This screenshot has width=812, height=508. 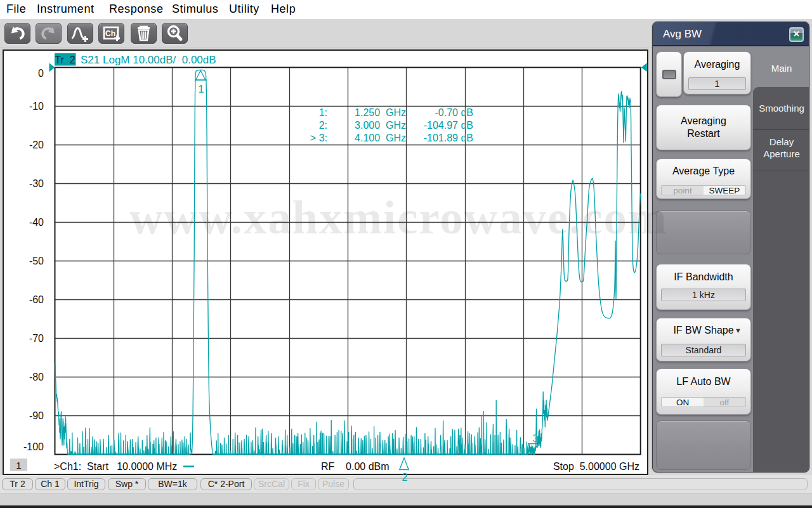 What do you see at coordinates (115, 467) in the screenshot?
I see `svg-text: >Ch1: Start 10.0000 MHz` at bounding box center [115, 467].